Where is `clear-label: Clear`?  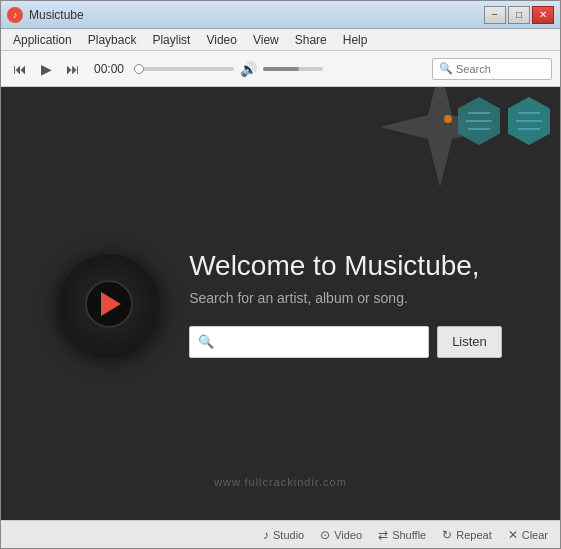 clear-label: Clear is located at coordinates (535, 535).